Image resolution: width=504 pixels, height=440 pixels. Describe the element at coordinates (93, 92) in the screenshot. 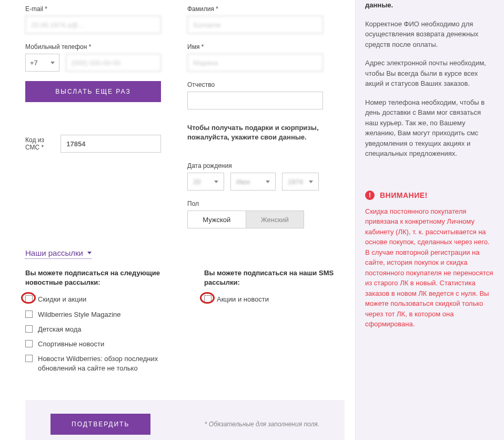

I see `resend-sms-button: ВЫСЛАТЬ ЕЩЕ РАЗ` at that location.